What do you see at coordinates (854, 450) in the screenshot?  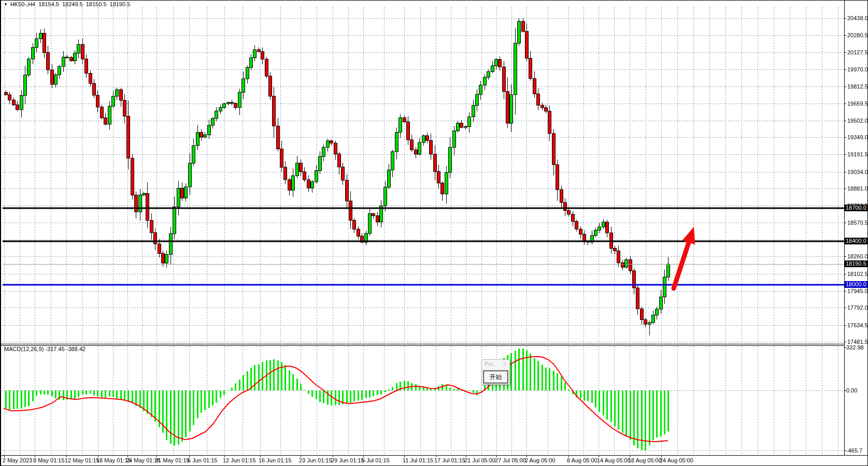 I see `macd-scale-min: -465.7` at bounding box center [854, 450].